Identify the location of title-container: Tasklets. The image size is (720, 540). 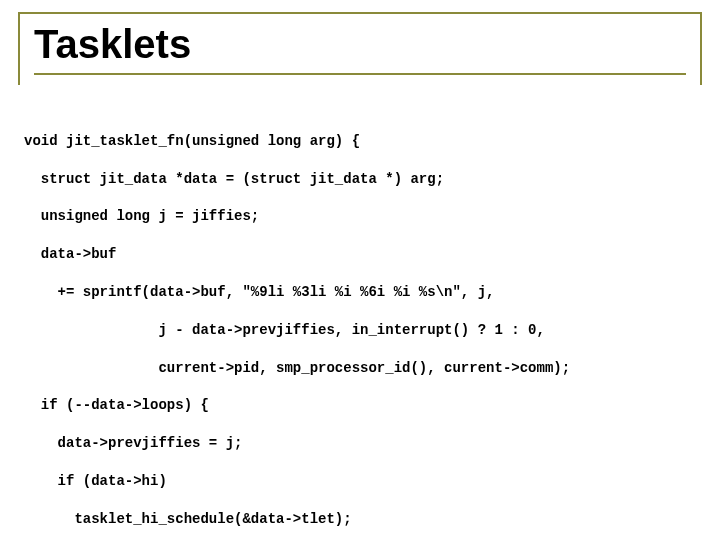
(360, 48).